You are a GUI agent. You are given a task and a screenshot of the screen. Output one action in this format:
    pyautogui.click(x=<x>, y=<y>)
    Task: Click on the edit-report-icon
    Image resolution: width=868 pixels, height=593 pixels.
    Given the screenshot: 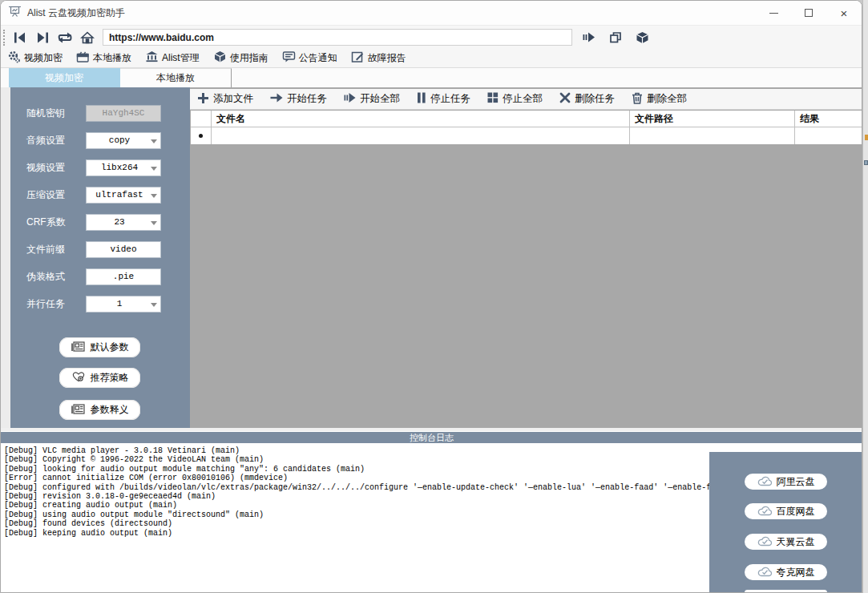 What is the action you would take?
    pyautogui.click(x=357, y=58)
    